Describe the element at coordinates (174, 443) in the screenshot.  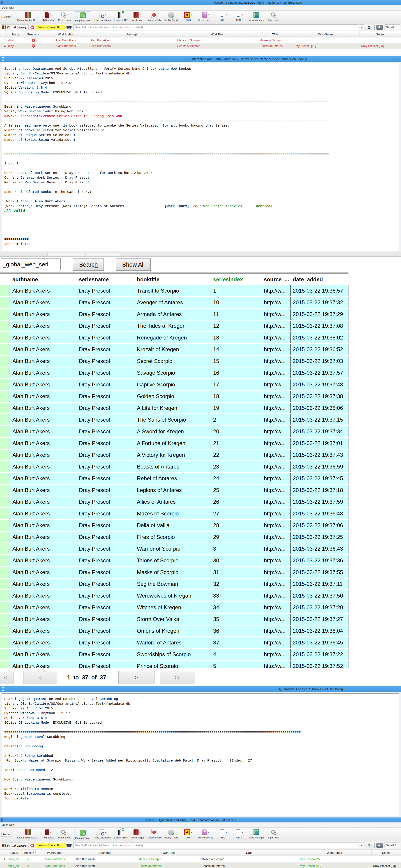
I see `web-table-row: Alan Burt AkersDray PrescotA Fortune of …` at that location.